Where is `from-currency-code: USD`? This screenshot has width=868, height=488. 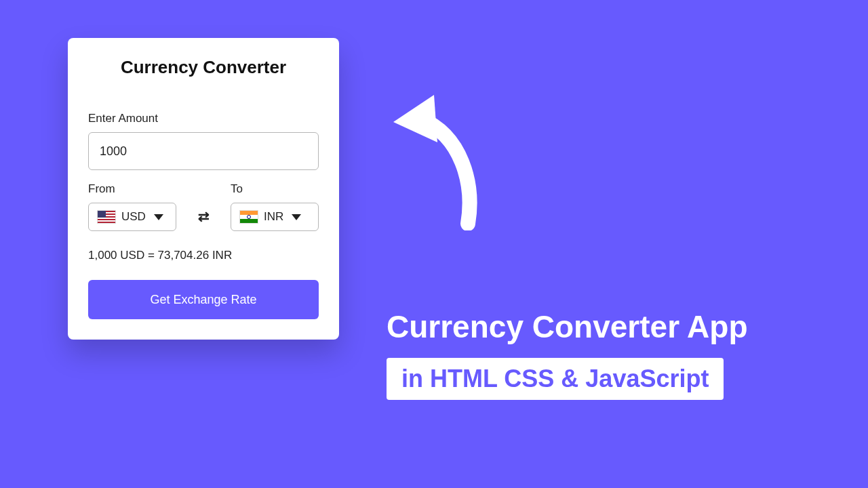
from-currency-code: USD is located at coordinates (134, 217).